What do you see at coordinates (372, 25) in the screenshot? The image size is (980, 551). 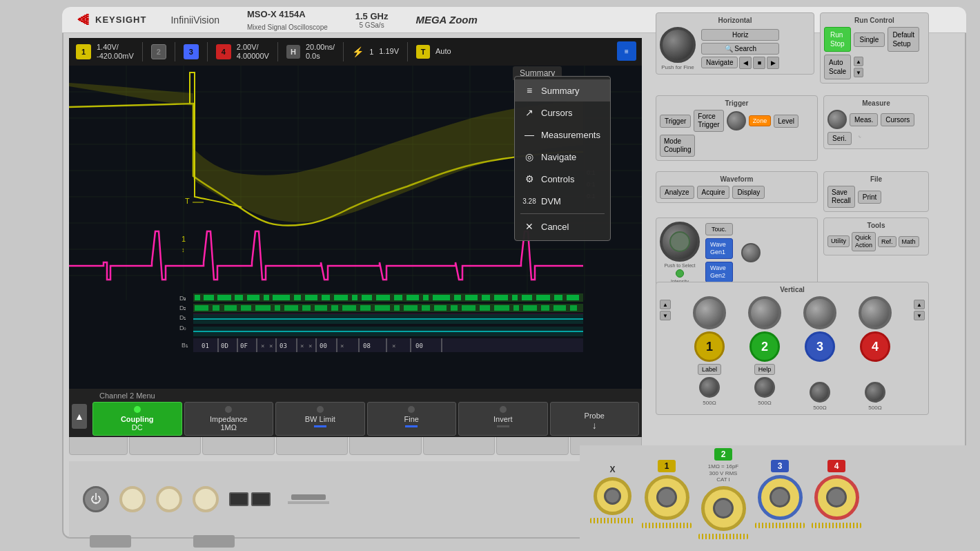 I see `sample-rate: 5 GSa/s` at bounding box center [372, 25].